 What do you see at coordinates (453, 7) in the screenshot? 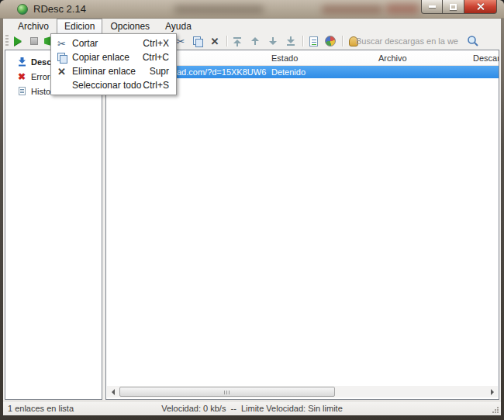
I see `maximize-icon` at bounding box center [453, 7].